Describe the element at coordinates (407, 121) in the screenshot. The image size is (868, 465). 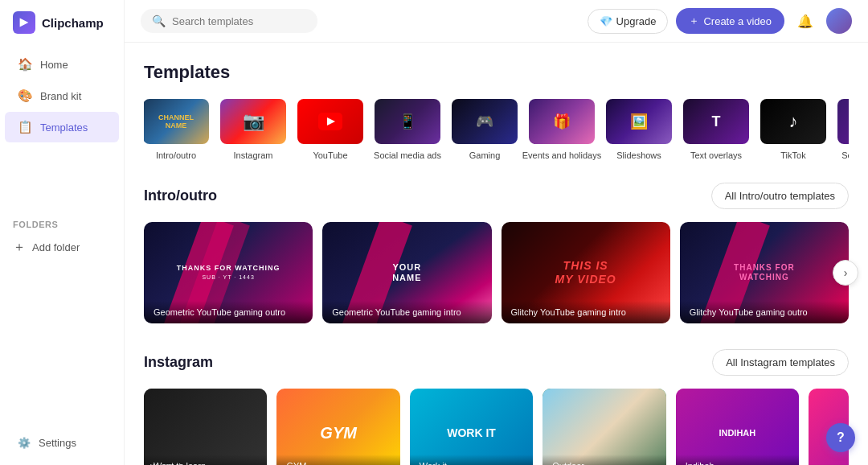
I see `category-thumb-social: 📱` at that location.